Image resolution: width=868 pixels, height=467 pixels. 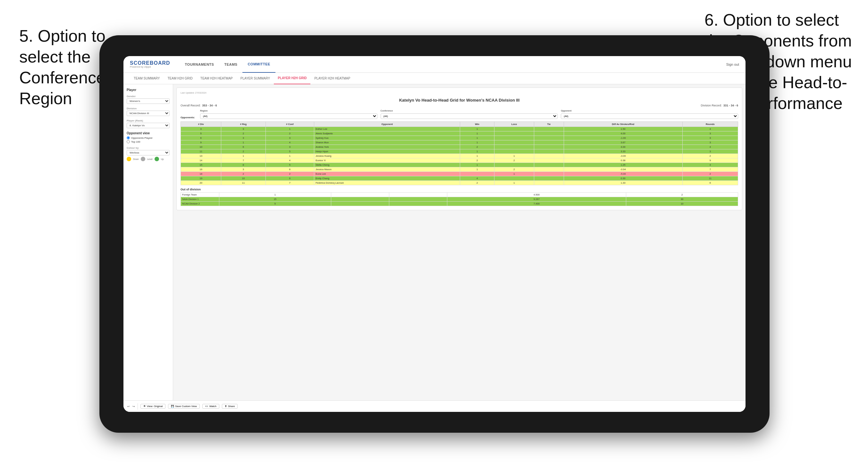 I want to click on gender-select: Women's, so click(x=148, y=101).